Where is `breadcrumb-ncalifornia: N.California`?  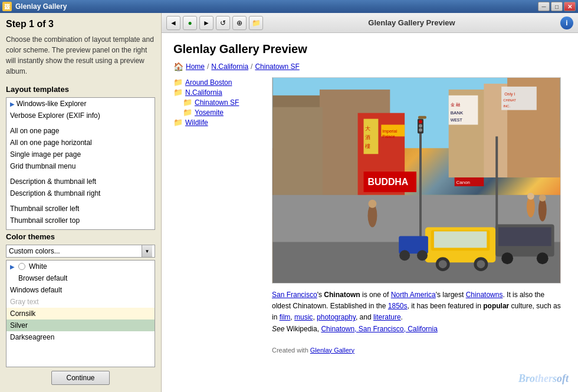 breadcrumb-ncalifornia: N.California is located at coordinates (230, 67).